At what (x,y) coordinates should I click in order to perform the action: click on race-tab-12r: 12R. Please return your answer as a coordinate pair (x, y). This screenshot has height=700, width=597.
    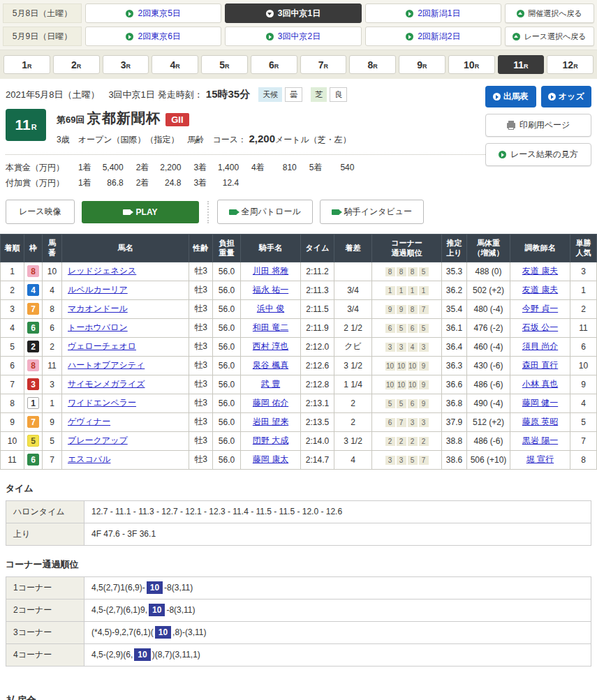
    Looking at the image, I should click on (570, 64).